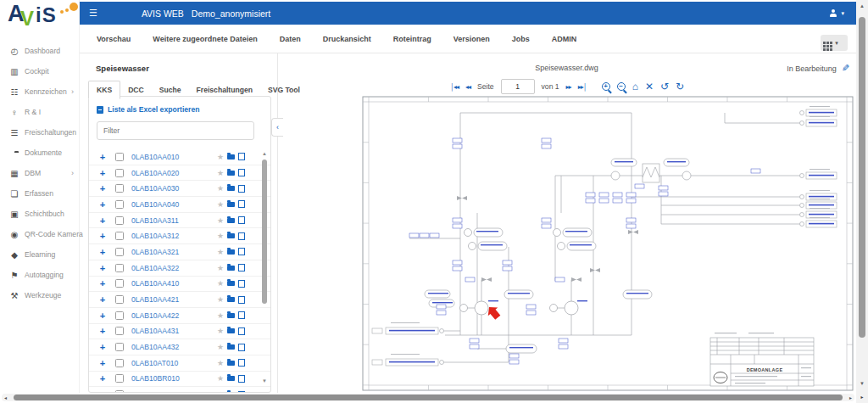 This screenshot has height=403, width=868. What do you see at coordinates (518, 87) in the screenshot?
I see `page-number-input` at bounding box center [518, 87].